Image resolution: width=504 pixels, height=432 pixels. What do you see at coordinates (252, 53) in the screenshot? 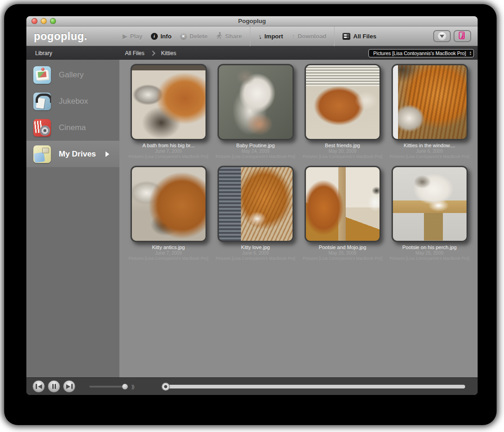
I see `breadcrumb-bar: Library All Files Kitties Pictures [Lisa…` at bounding box center [252, 53].